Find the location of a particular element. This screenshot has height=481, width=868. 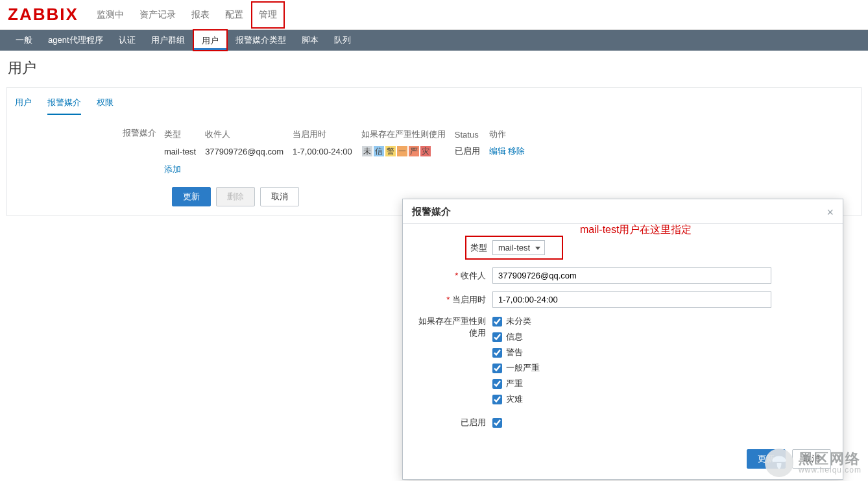

logo: ZABBIX is located at coordinates (43, 14).